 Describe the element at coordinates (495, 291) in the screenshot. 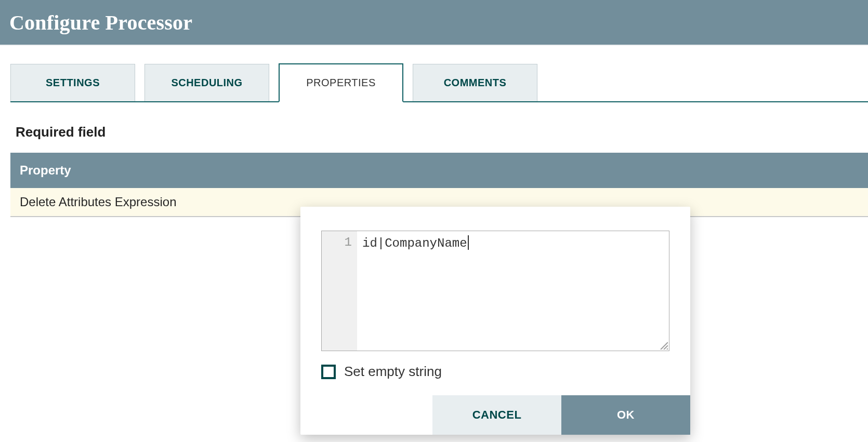

I see `code-editor: 1 id|CompanyName` at that location.